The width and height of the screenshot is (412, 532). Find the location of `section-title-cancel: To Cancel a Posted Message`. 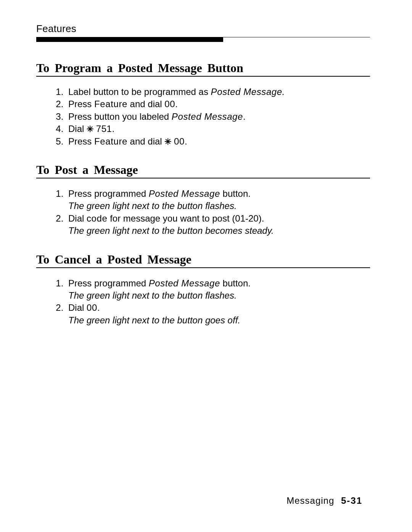

section-title-cancel: To Cancel a Posted Message is located at coordinates (203, 259).